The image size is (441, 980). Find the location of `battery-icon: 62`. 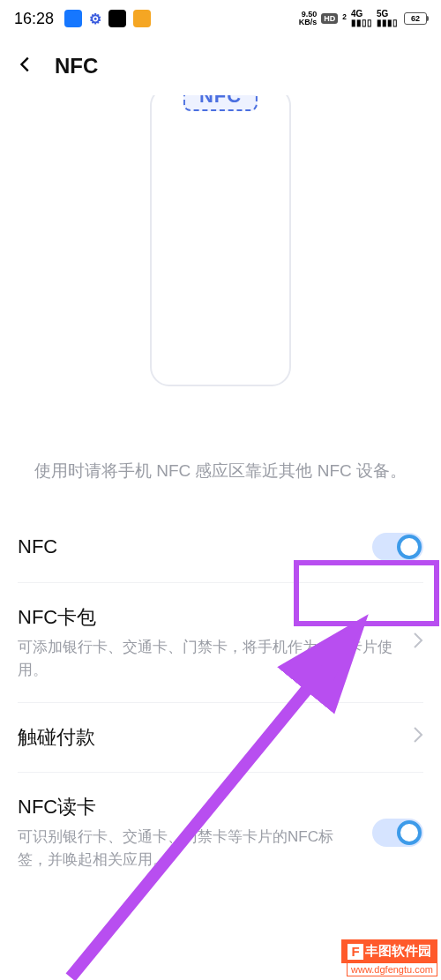

battery-icon: 62 is located at coordinates (415, 19).